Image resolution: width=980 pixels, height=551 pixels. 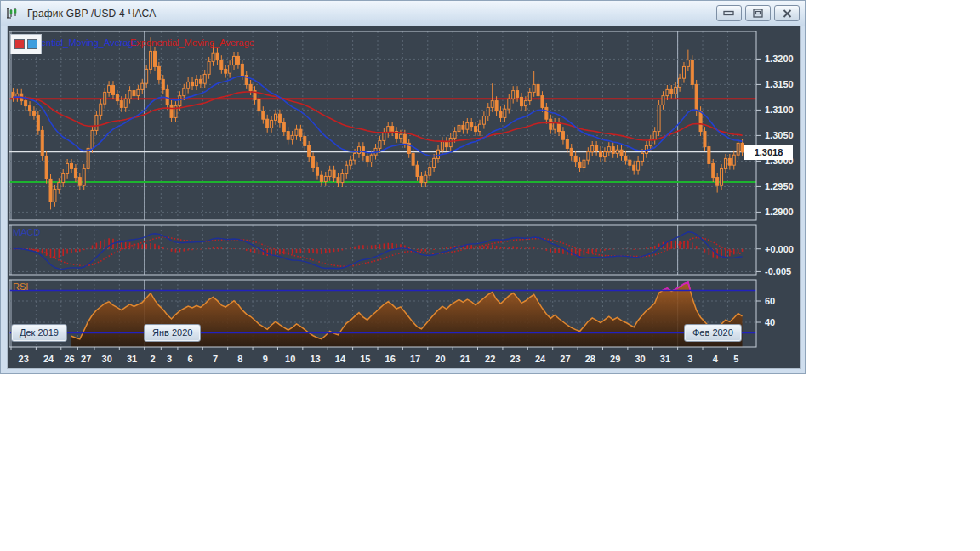 I want to click on svg-text: 4, so click(x=716, y=359).